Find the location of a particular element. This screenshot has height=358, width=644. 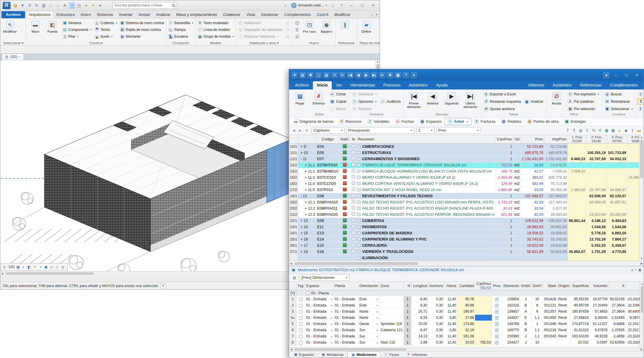

bottom-tab-miniaturas: ▤Miniaturas is located at coordinates (333, 354).